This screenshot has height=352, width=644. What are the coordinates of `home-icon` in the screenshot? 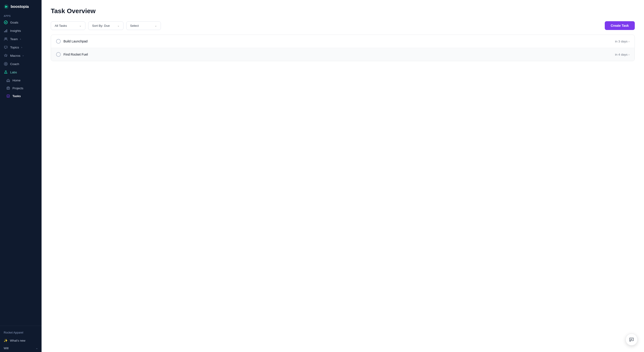 It's located at (8, 80).